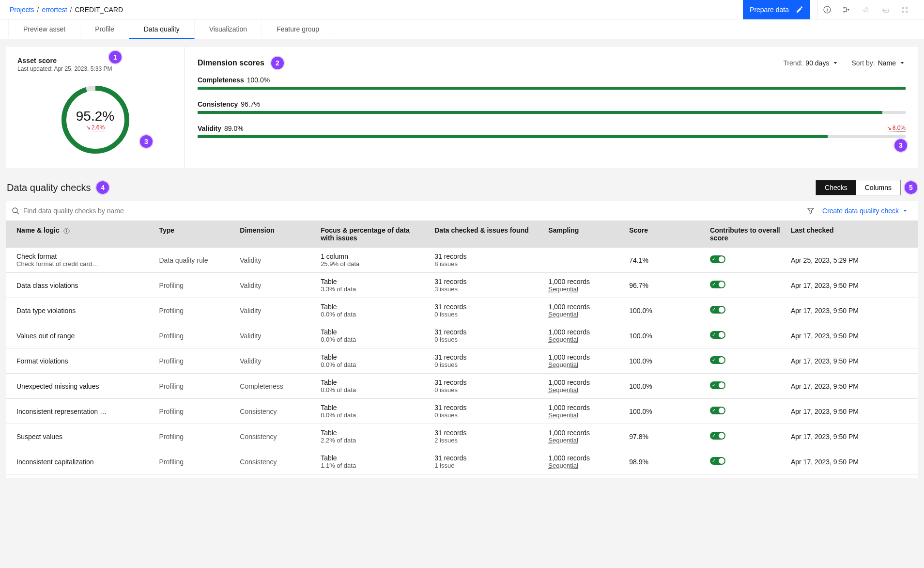  Describe the element at coordinates (83, 336) in the screenshot. I see `check-name: Values out of range` at that location.